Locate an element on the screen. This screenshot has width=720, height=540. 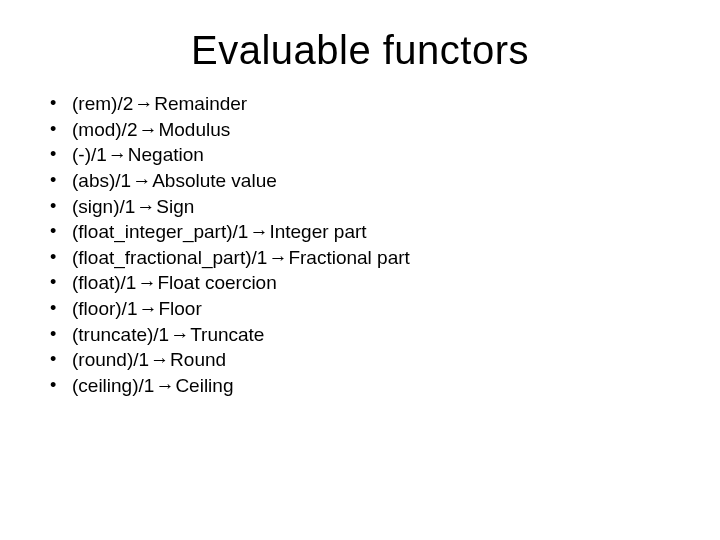
functor-text: (floor)/1 is located at coordinates (104, 308).